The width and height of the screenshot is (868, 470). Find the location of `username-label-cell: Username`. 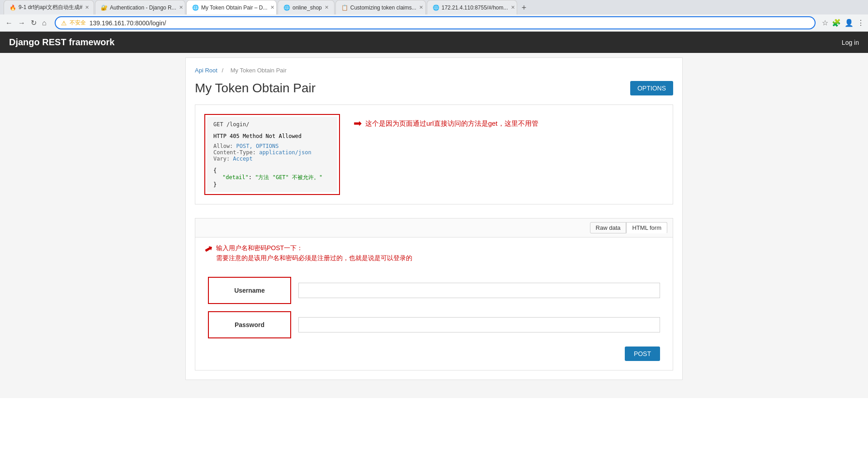

username-label-cell: Username is located at coordinates (250, 290).